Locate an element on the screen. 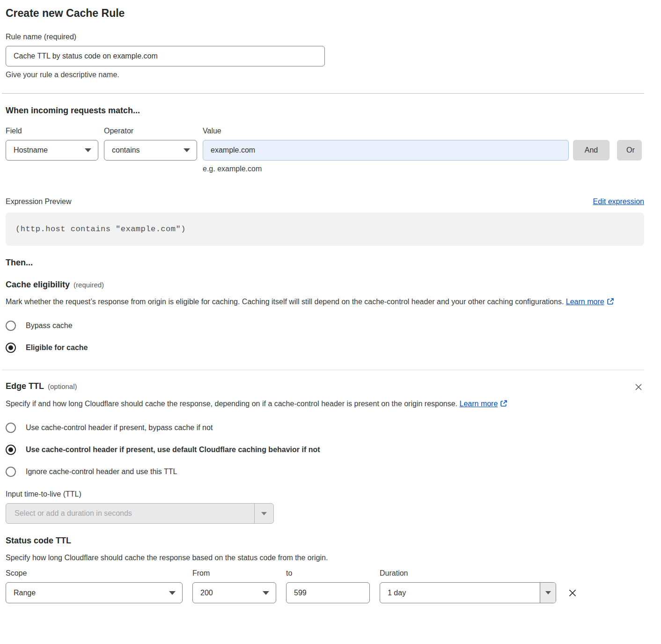 Image resolution: width=661 pixels, height=644 pixels. radio-label: Use cache-control header if present, byp… is located at coordinates (119, 428).